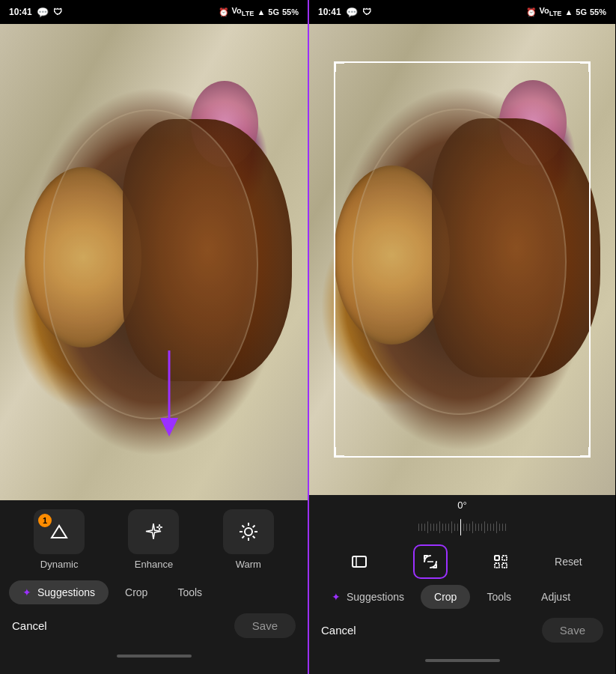 This screenshot has width=616, height=674. What do you see at coordinates (555, 597) in the screenshot?
I see `tab-adjust-right: Adjust` at bounding box center [555, 597].